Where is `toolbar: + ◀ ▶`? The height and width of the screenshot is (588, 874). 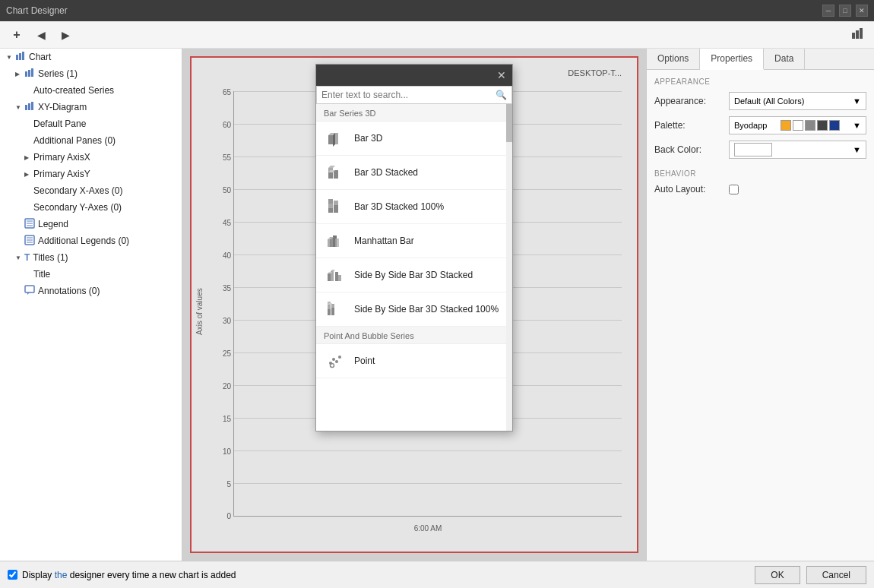
toolbar: + ◀ ▶ is located at coordinates (437, 35).